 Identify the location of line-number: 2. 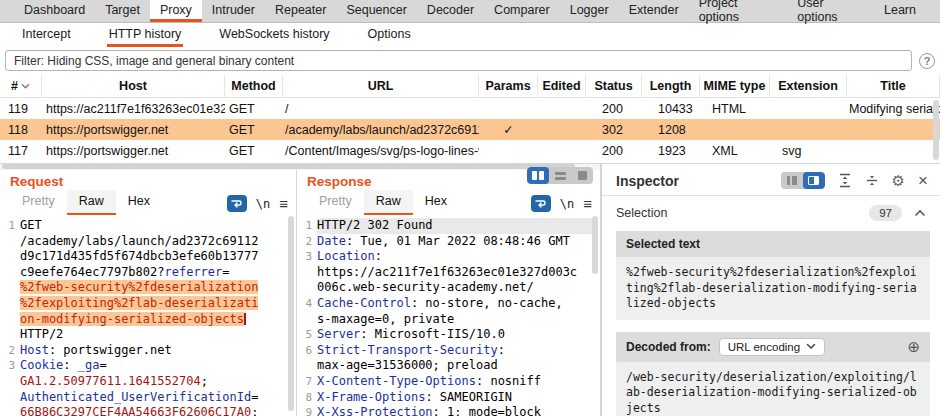
(11, 351).